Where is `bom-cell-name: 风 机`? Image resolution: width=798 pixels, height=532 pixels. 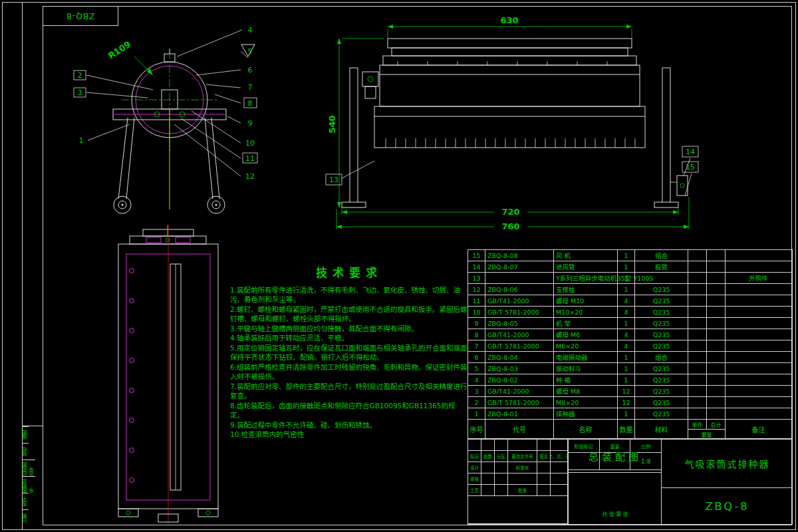
bom-cell-name: 风 机 is located at coordinates (586, 255).